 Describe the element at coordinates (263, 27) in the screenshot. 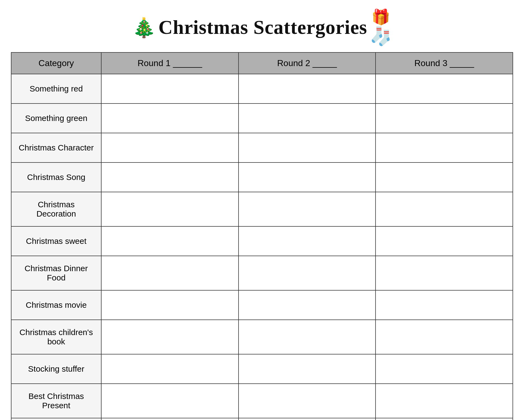

I see `page-title: Christmas Scattergories` at that location.